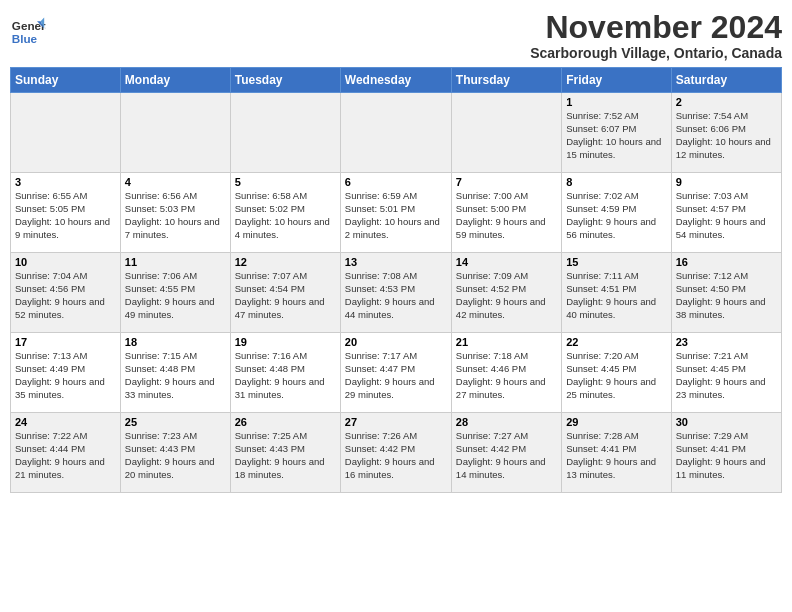 The width and height of the screenshot is (792, 612). Describe the element at coordinates (286, 342) in the screenshot. I see `day-number: 19` at that location.